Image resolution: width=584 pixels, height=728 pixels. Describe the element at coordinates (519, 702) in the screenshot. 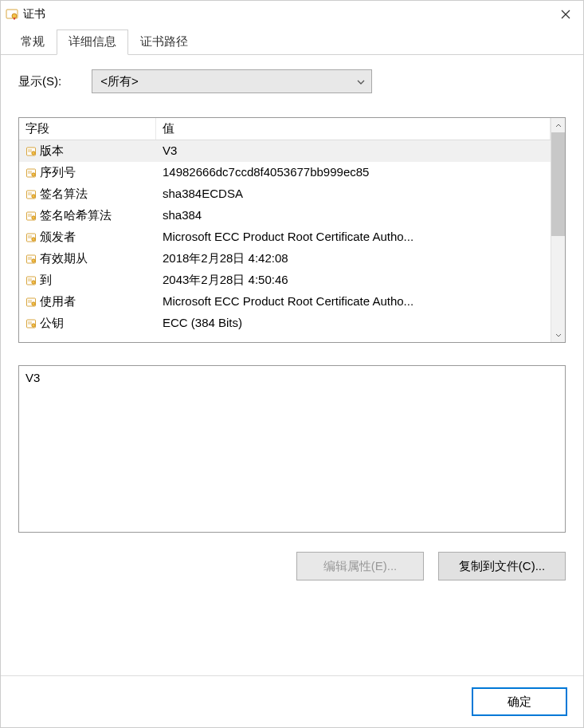

I see `ok-button: 确定` at that location.